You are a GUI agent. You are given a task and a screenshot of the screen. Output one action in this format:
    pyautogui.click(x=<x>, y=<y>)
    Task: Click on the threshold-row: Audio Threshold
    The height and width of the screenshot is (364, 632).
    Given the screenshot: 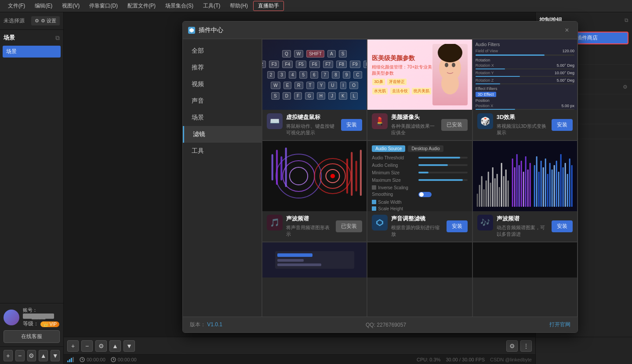 What is the action you would take?
    pyautogui.click(x=419, y=158)
    